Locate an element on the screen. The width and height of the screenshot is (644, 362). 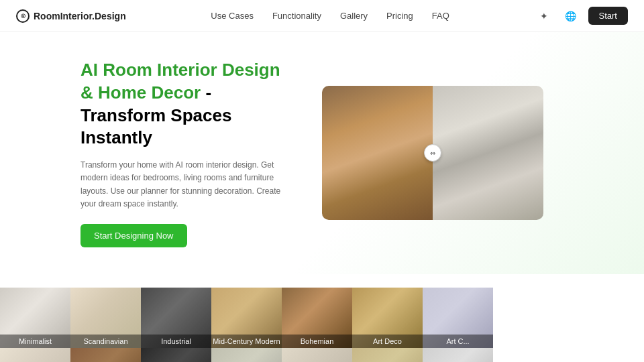
brand-name: RoomInterior.Design is located at coordinates (80, 16).